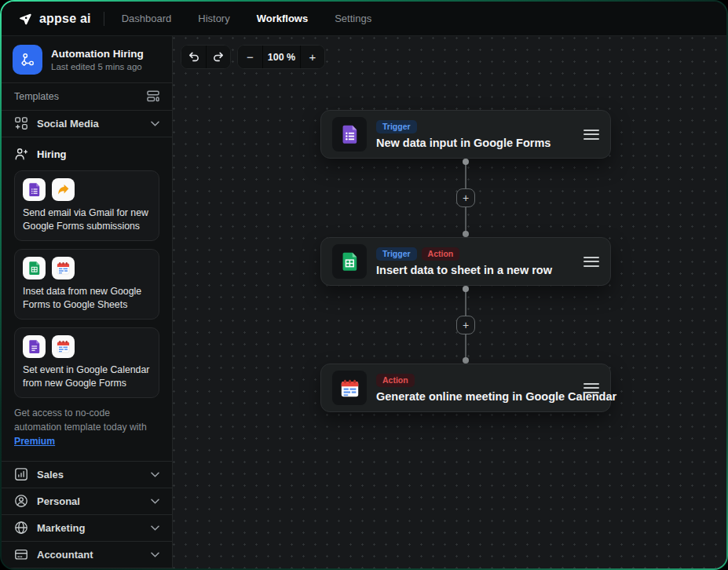 The height and width of the screenshot is (570, 728). Describe the element at coordinates (147, 19) in the screenshot. I see `nav-dashboard: Dashboard` at that location.